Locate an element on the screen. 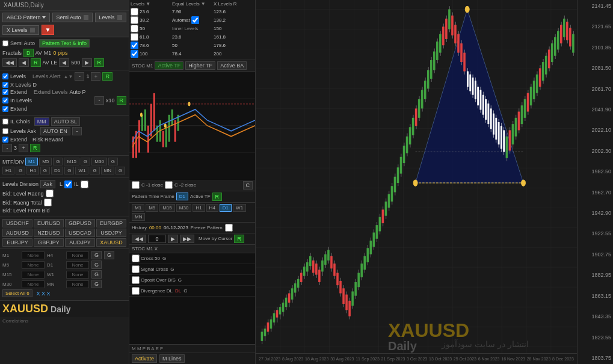 This screenshot has height=364, width=613. signal-cross-label: Signal Cross is located at coordinates (150, 270).